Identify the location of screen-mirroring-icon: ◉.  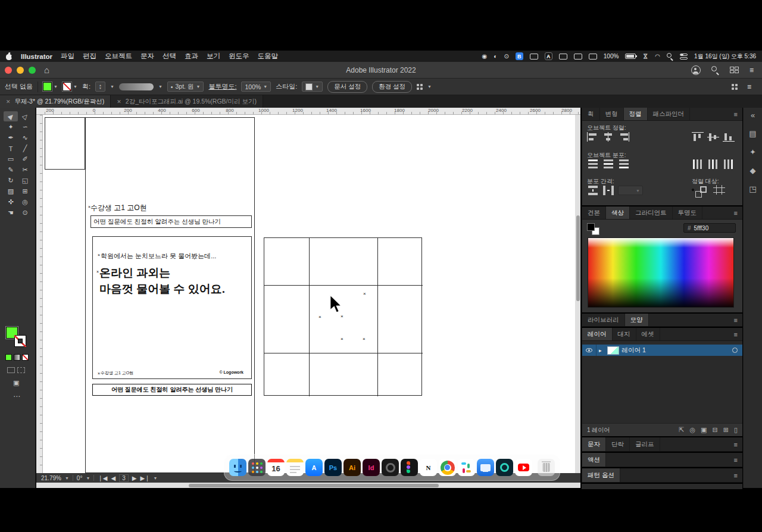
(485, 56).